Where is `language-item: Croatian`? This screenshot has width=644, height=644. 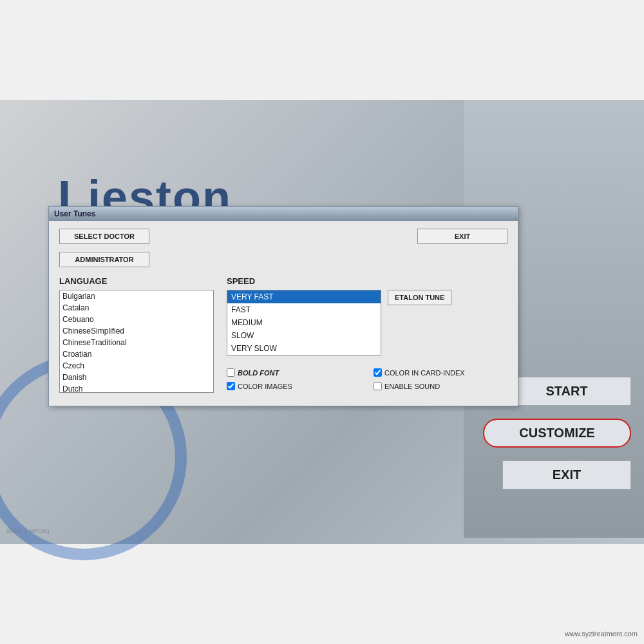
language-item: Croatian is located at coordinates (137, 354).